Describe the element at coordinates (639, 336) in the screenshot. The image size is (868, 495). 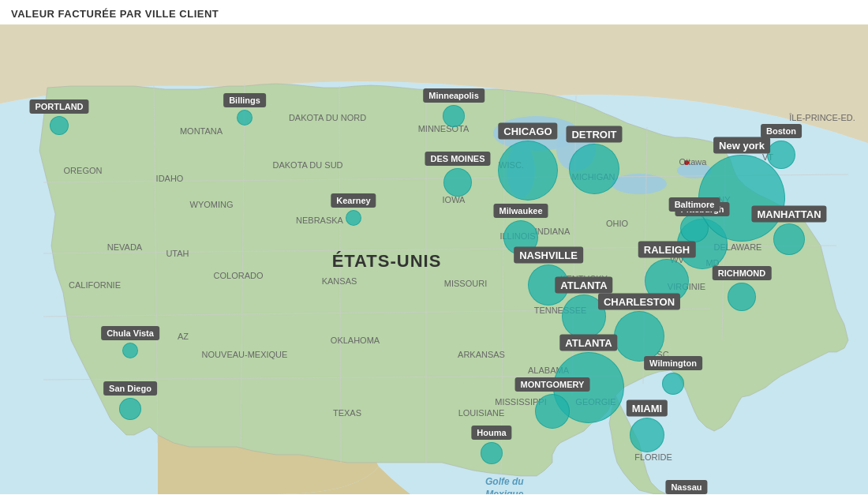
I see `bubble-charleston` at that location.